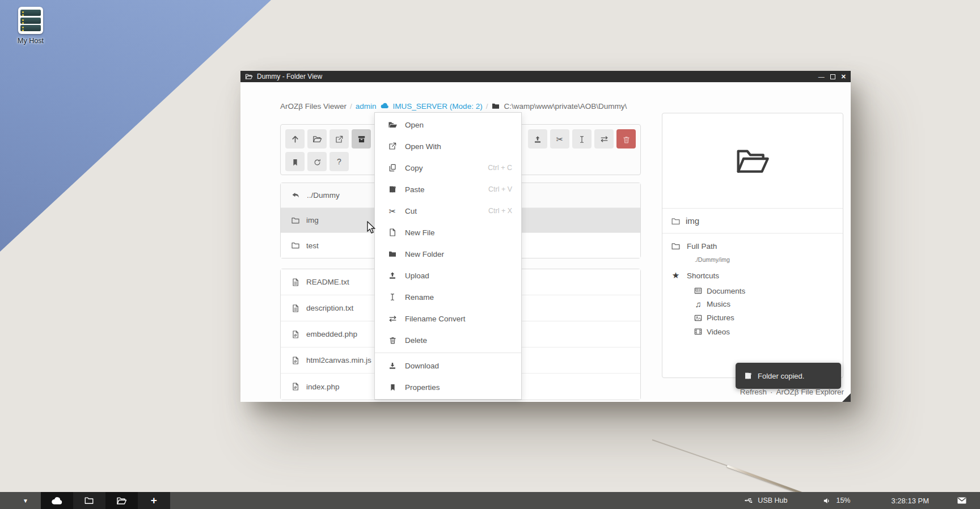  Describe the element at coordinates (766, 500) in the screenshot. I see `usb-status: USB Hub` at that location.